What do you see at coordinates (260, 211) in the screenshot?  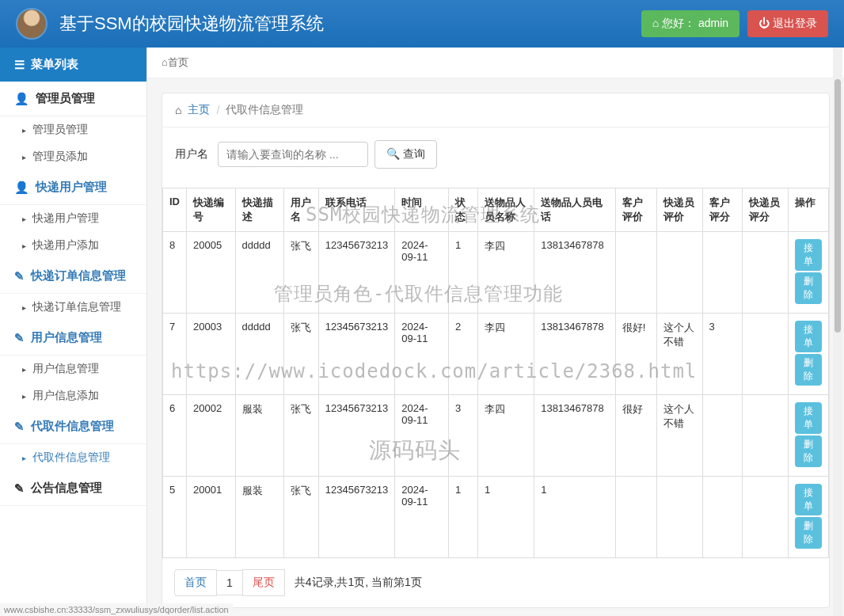 I see `table-header-cell: 快递描述` at bounding box center [260, 211].